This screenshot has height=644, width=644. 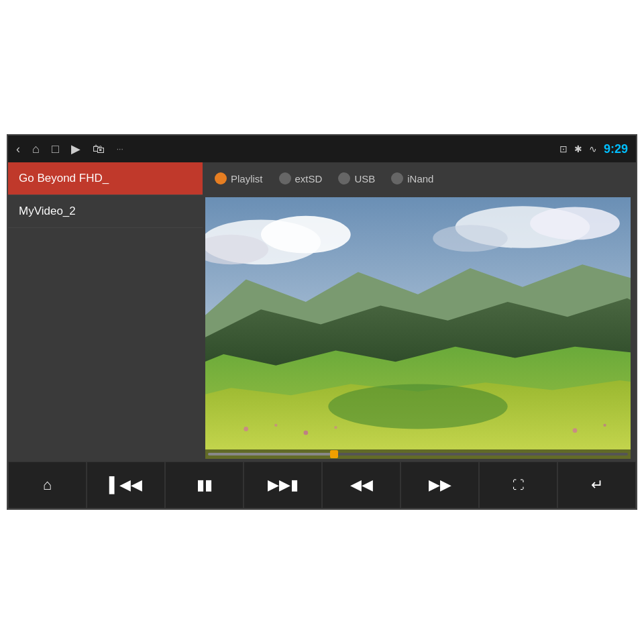 What do you see at coordinates (420, 178) in the screenshot?
I see `inand-label: iNand` at bounding box center [420, 178].